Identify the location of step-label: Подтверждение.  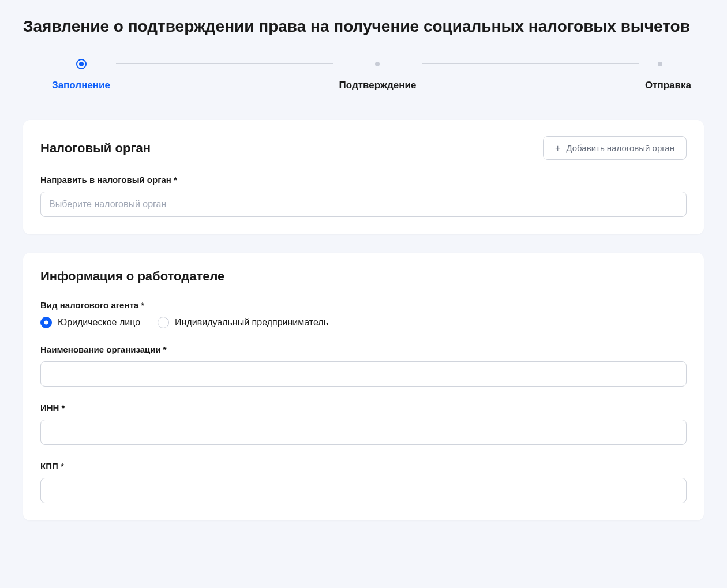
(378, 85).